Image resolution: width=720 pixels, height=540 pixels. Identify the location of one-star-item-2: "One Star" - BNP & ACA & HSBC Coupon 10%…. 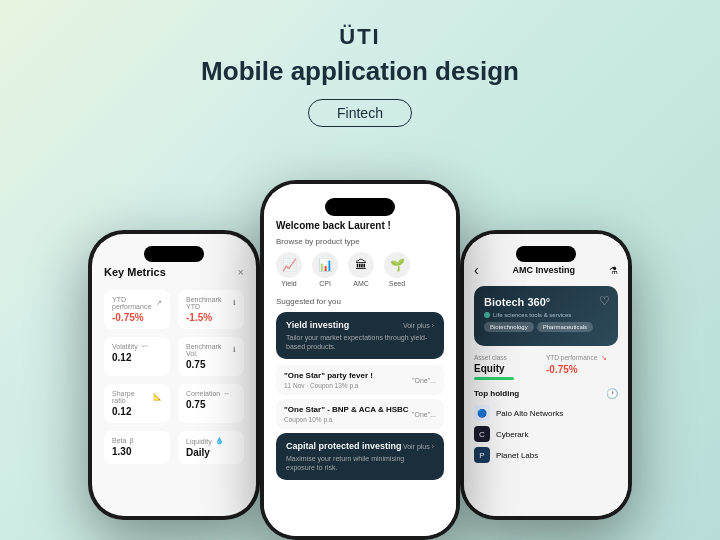
(360, 414).